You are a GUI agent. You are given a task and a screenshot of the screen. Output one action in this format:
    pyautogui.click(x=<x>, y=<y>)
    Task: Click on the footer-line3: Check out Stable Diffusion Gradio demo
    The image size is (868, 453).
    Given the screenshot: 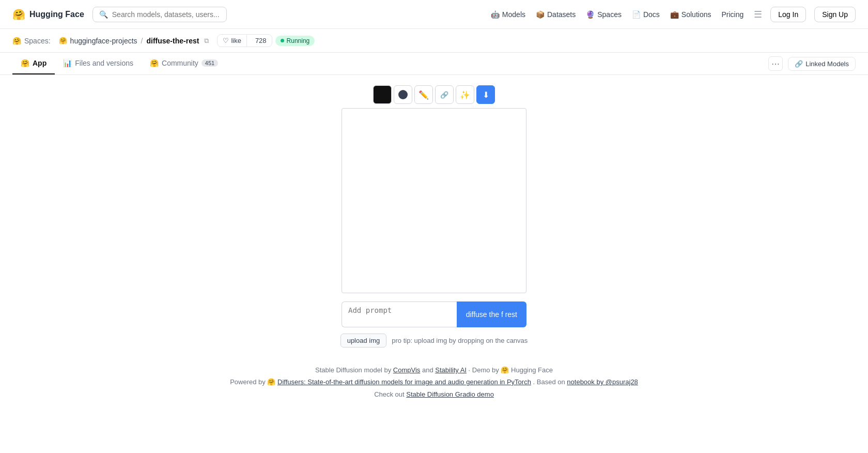 What is the action you would take?
    pyautogui.click(x=434, y=394)
    